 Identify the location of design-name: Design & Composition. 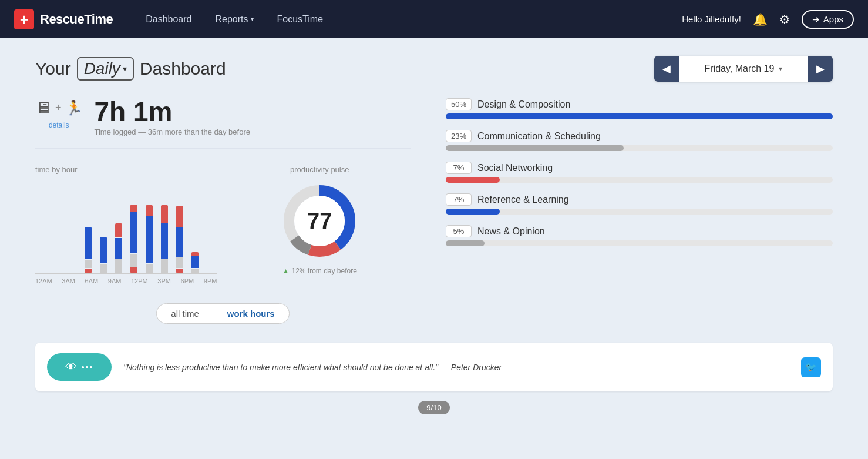
(524, 105).